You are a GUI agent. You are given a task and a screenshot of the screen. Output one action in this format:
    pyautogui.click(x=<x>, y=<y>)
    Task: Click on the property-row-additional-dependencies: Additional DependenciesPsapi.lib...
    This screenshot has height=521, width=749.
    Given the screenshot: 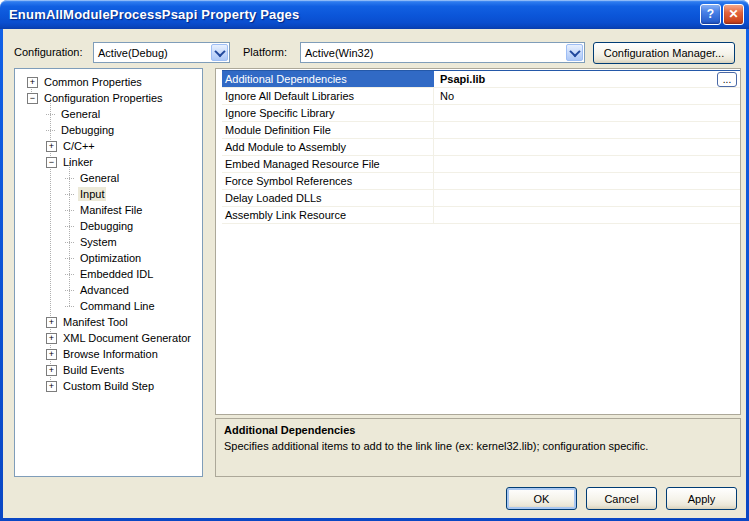 What is the action you would take?
    pyautogui.click(x=481, y=79)
    